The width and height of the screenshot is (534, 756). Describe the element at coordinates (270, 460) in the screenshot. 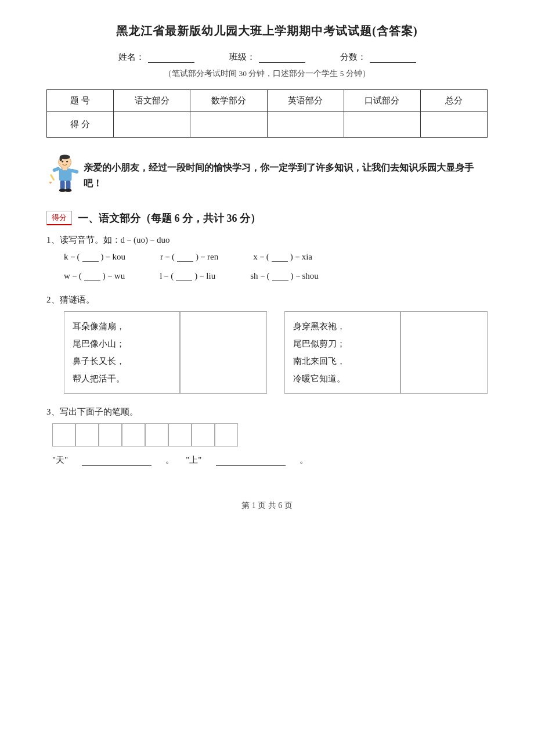

I see `strokes-label-row: "天" 。 "上" 。` at that location.